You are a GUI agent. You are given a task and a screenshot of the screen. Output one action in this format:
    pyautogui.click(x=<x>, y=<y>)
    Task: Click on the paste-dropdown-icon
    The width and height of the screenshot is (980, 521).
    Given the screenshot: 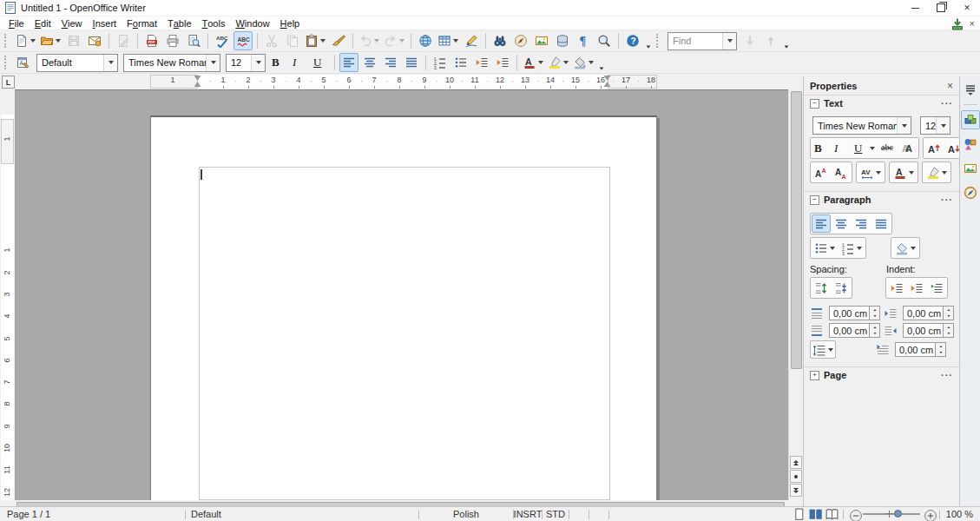 What is the action you would take?
    pyautogui.click(x=323, y=41)
    